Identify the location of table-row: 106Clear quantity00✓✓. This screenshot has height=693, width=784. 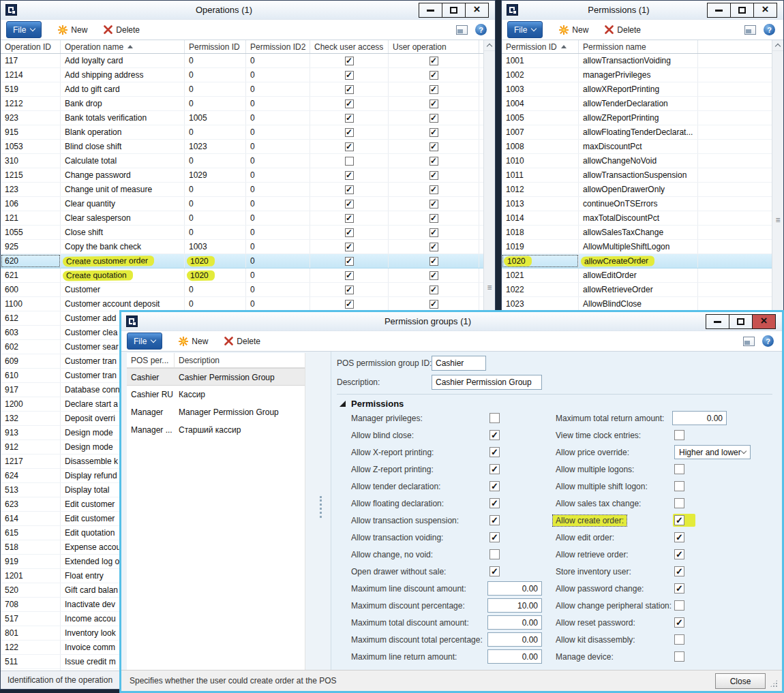
(242, 204).